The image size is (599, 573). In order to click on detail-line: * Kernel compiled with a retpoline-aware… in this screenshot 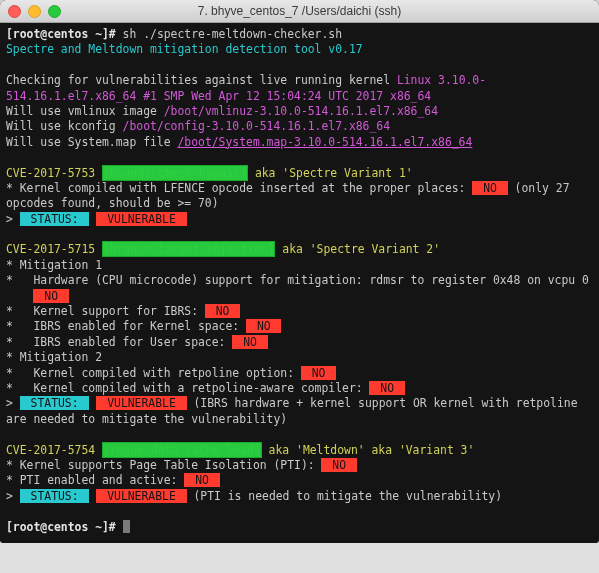, I will do `click(188, 388)`.